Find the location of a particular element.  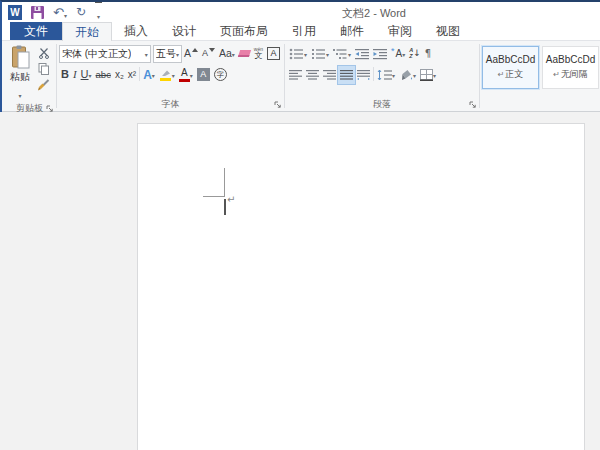

cut-button is located at coordinates (44, 53).